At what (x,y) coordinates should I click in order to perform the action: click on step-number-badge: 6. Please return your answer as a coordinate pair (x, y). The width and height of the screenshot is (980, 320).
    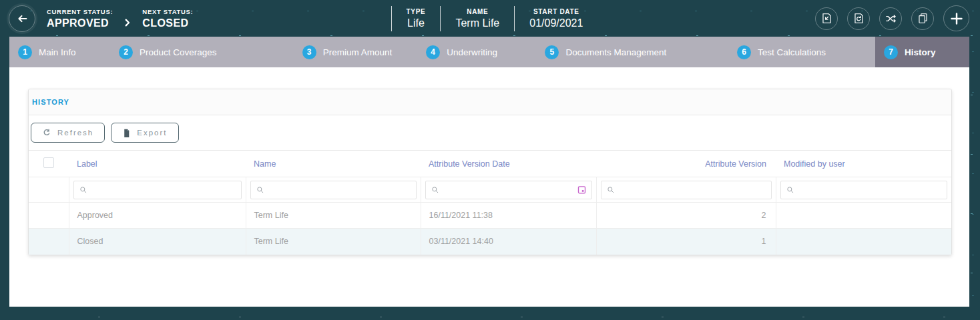
    Looking at the image, I should click on (744, 52).